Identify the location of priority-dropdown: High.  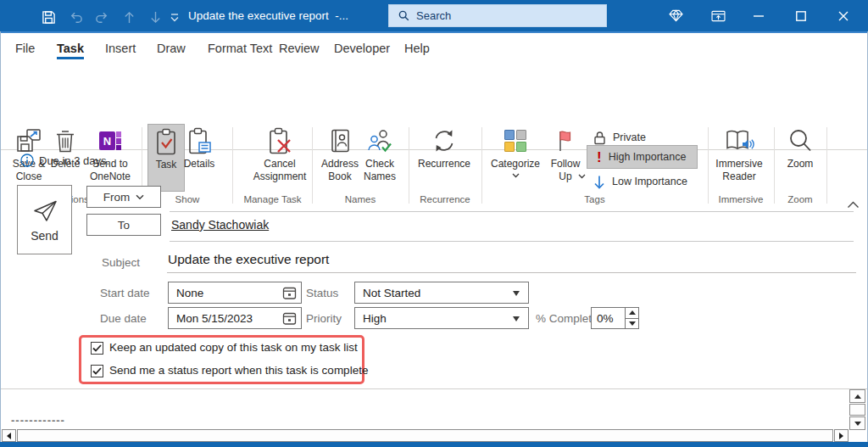
(442, 318).